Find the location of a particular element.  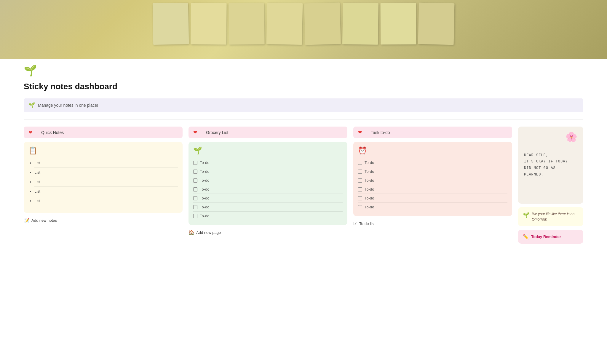

add-new-notes-button: 📝 Add new notes is located at coordinates (103, 221).